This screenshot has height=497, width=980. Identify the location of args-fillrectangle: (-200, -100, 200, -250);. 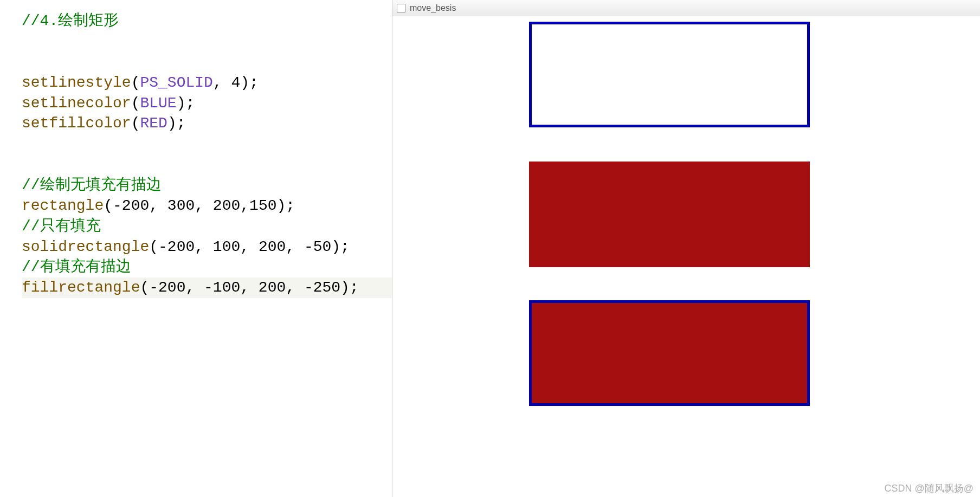
(249, 287).